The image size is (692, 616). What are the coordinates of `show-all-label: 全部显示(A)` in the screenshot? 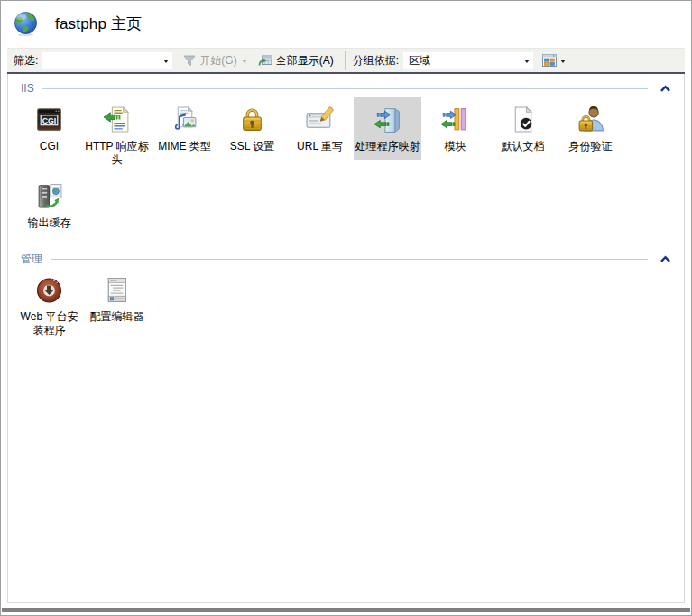 It's located at (305, 61).